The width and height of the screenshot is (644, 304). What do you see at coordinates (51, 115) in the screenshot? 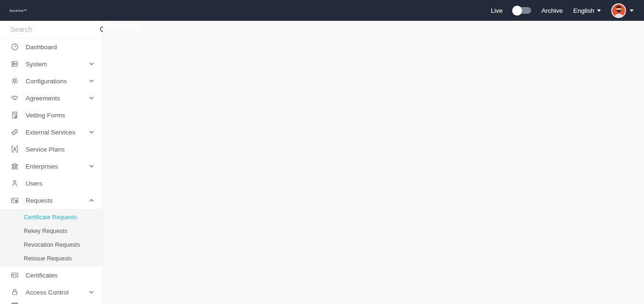
I see `sidebar-item-vetting-forms: Vetting Forms` at bounding box center [51, 115].